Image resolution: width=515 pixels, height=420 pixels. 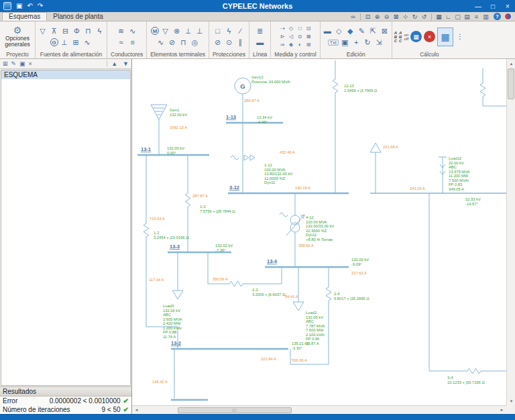 I want to click on scroll-left-arrow: ◄, so click(x=137, y=411).